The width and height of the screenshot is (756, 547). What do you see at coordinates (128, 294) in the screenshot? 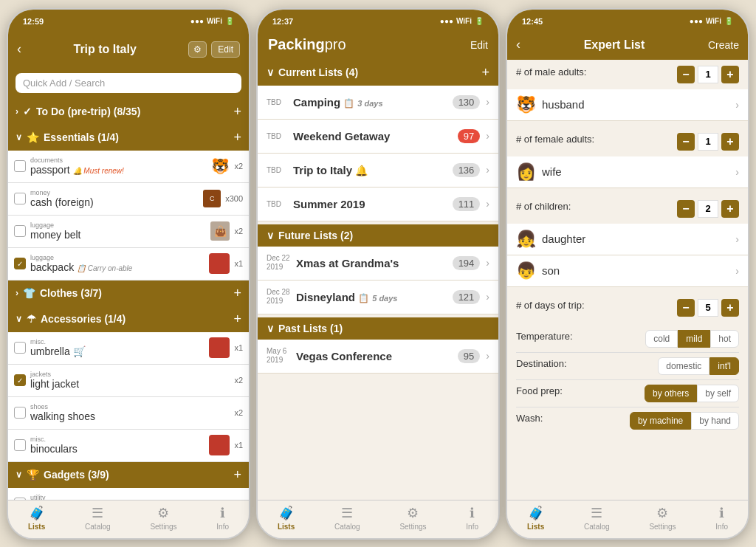
I see `section-clothes: › 👕 Clothes (3/7) +` at bounding box center [128, 294].